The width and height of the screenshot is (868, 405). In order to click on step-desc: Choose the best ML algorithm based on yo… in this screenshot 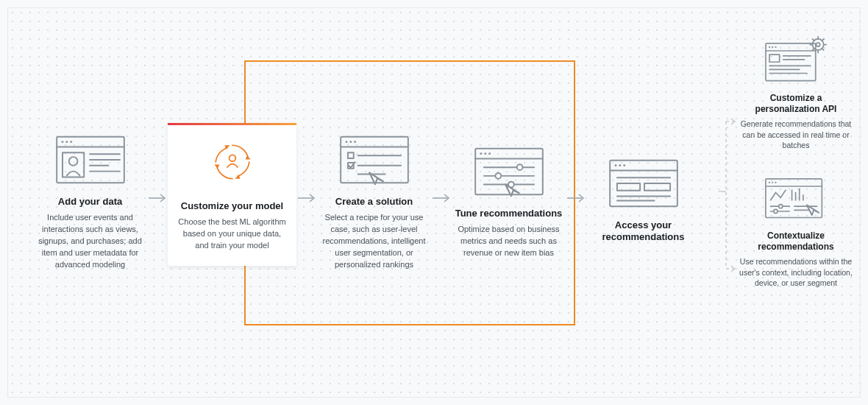, I will do `click(232, 234)`.